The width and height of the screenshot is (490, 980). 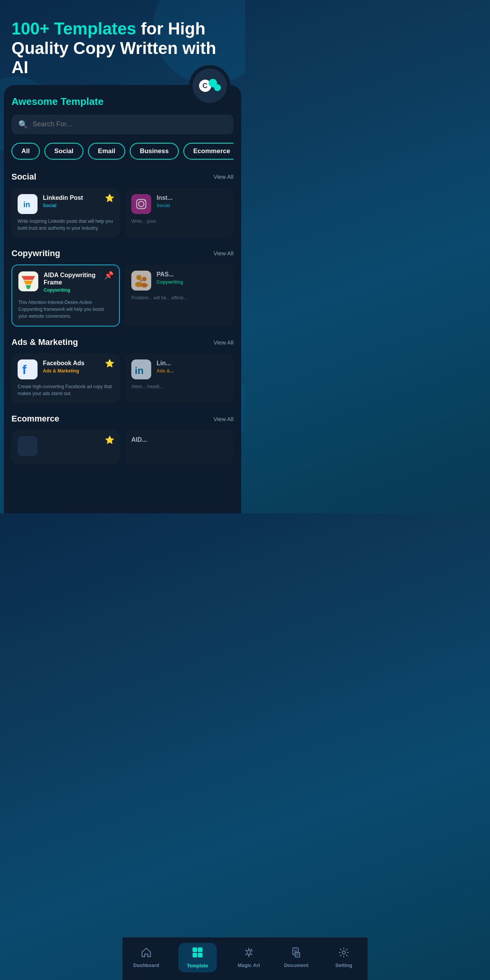 What do you see at coordinates (28, 446) in the screenshot?
I see `ecommerce-icon` at bounding box center [28, 446].